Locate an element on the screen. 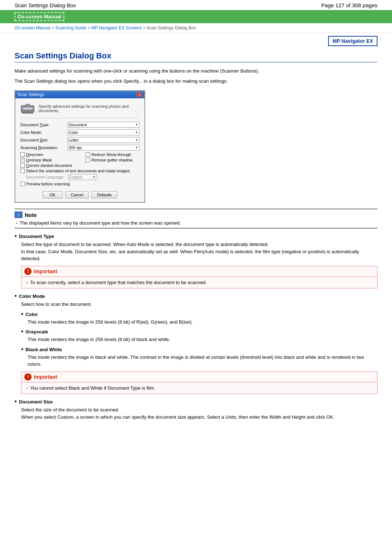  scanner-icon is located at coordinates (28, 108).